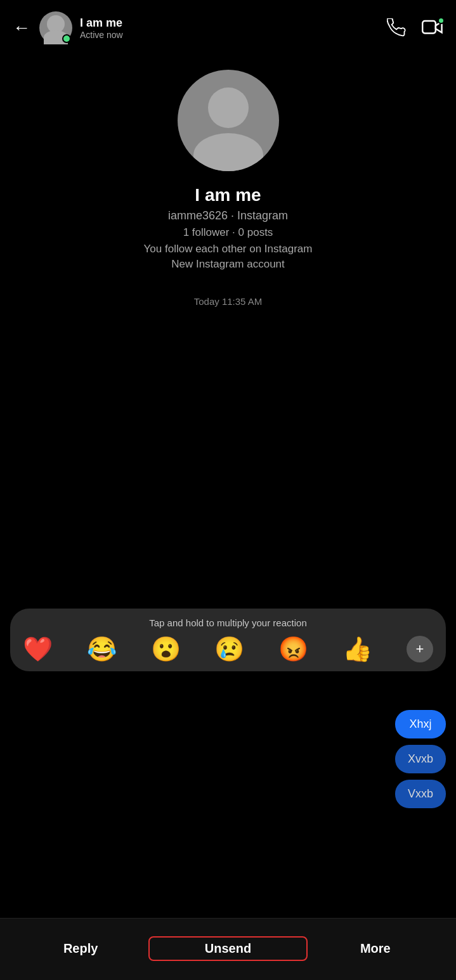 This screenshot has height=980, width=456. I want to click on reaction-emoji-row: ❤️ 😂 😮 😢 😡 👍 +, so click(228, 649).